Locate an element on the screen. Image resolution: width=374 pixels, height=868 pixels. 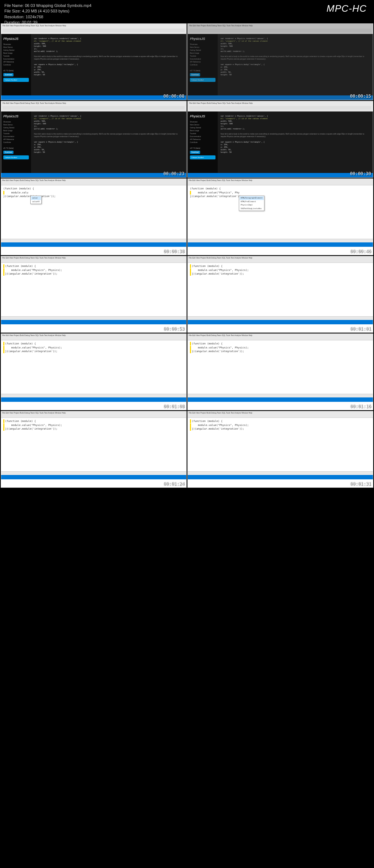
file-metadata: File Name: 06 03 Wrapping Global Symbols… is located at coordinates (48, 11).